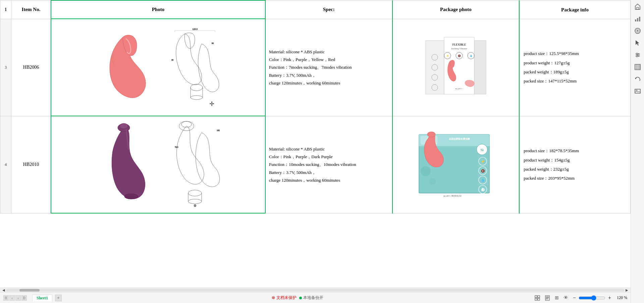  What do you see at coordinates (128, 165) in the screenshot?
I see `row4-product-svg` at bounding box center [128, 165].